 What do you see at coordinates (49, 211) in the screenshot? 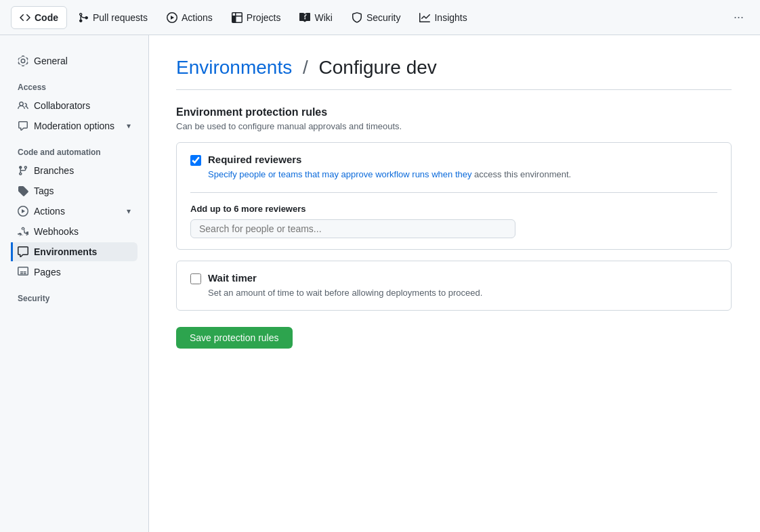
I see `sidebar-actions-label: Actions` at bounding box center [49, 211].